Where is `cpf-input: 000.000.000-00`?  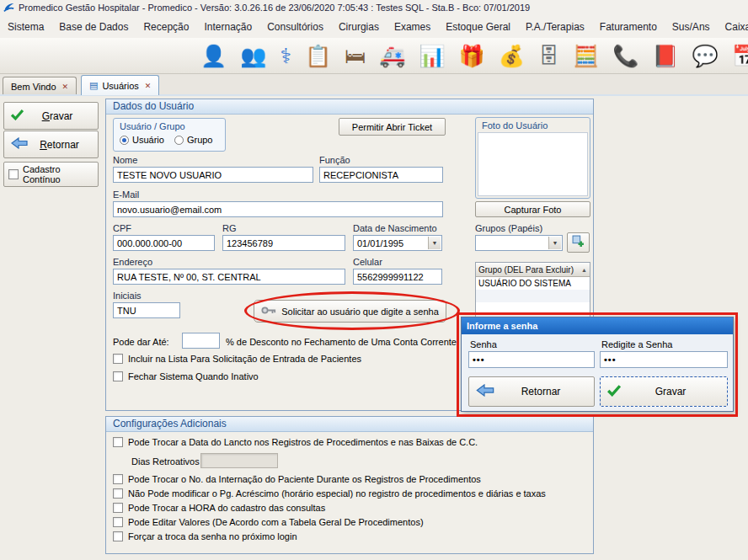 cpf-input: 000.000.000-00 is located at coordinates (163, 243).